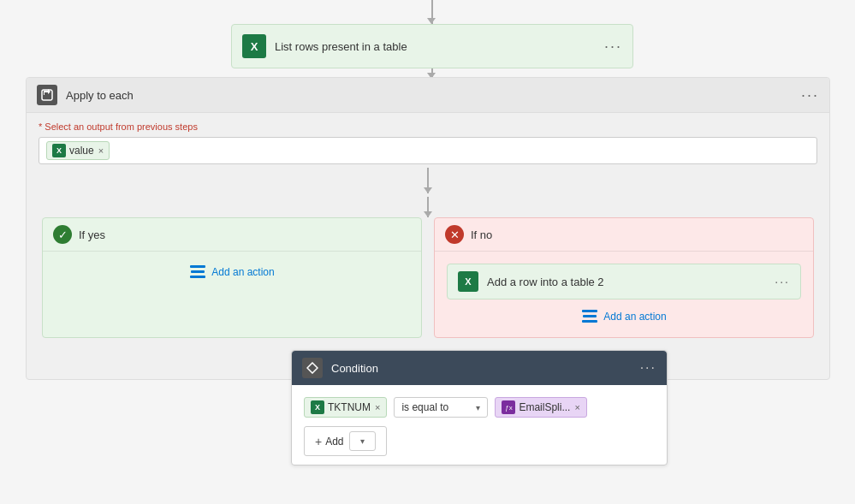  Describe the element at coordinates (541, 407) in the screenshot. I see `emailsplit-tag: ƒx EmailSpli... ×` at that location.